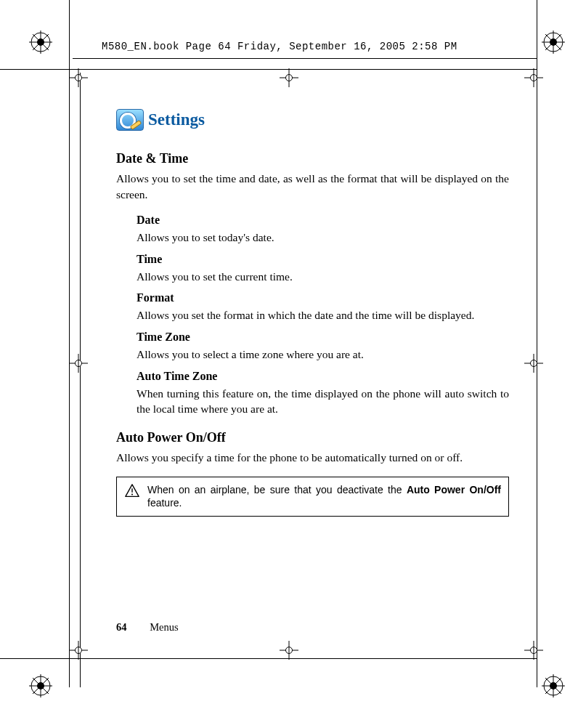  Describe the element at coordinates (312, 458) in the screenshot. I see `section-desc: Allows you specify a time for the phone …` at that location.